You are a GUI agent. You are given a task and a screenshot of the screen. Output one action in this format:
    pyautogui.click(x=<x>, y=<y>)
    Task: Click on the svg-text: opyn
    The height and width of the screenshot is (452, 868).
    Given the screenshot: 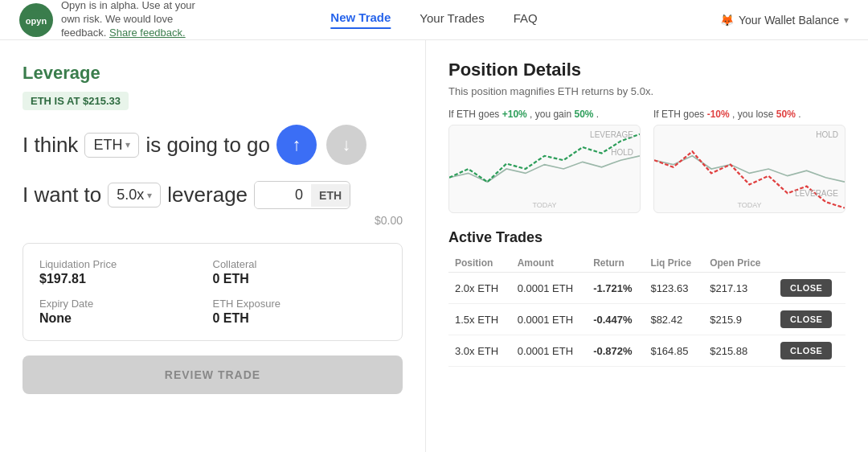 What is the action you would take?
    pyautogui.click(x=37, y=21)
    